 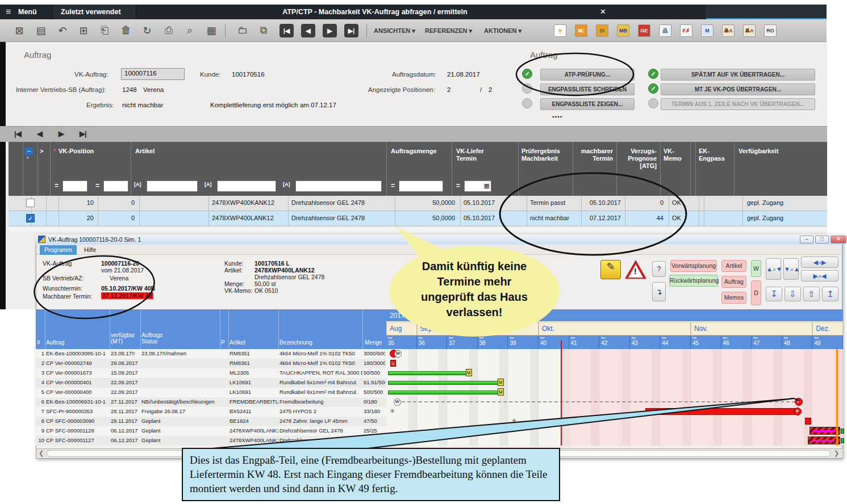 What do you see at coordinates (264, 31) in the screenshot?
I see `copy-icon: ⧉` at bounding box center [264, 31].